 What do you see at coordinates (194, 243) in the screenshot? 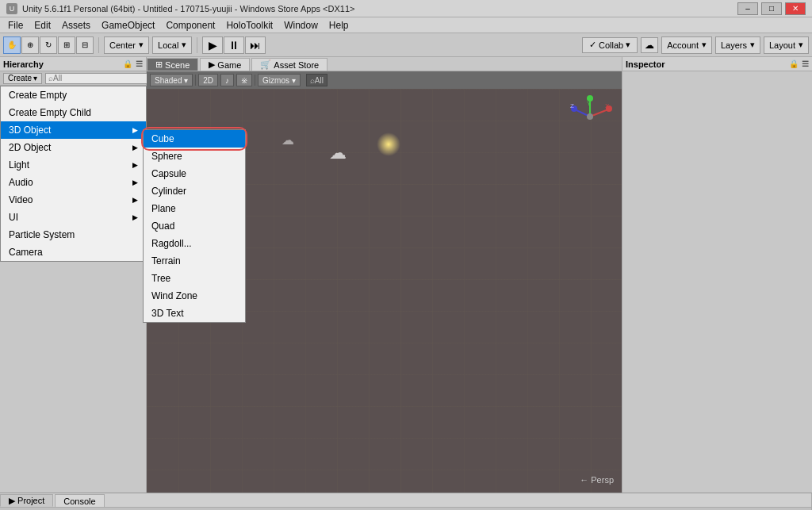
I see `submenu-ragdoll: Ragdoll...` at bounding box center [194, 243].